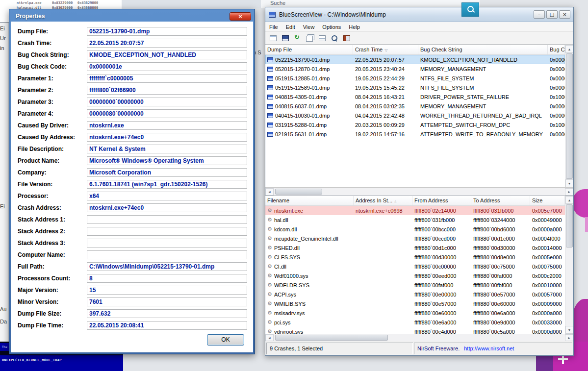  What do you see at coordinates (489, 348) in the screenshot?
I see `nirsoft-link: http://www.nirsoft.net` at bounding box center [489, 348].